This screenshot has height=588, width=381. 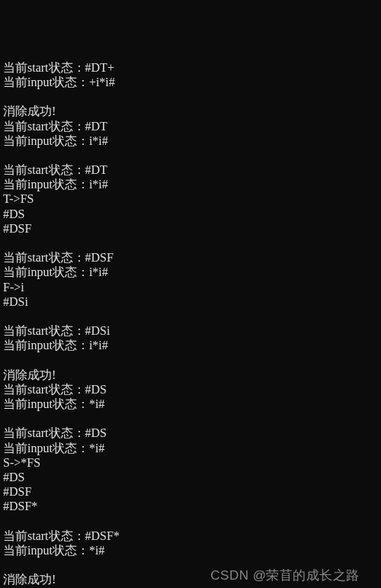 I want to click on terminal-line: 当前start状态：#DSF, so click(x=190, y=258).